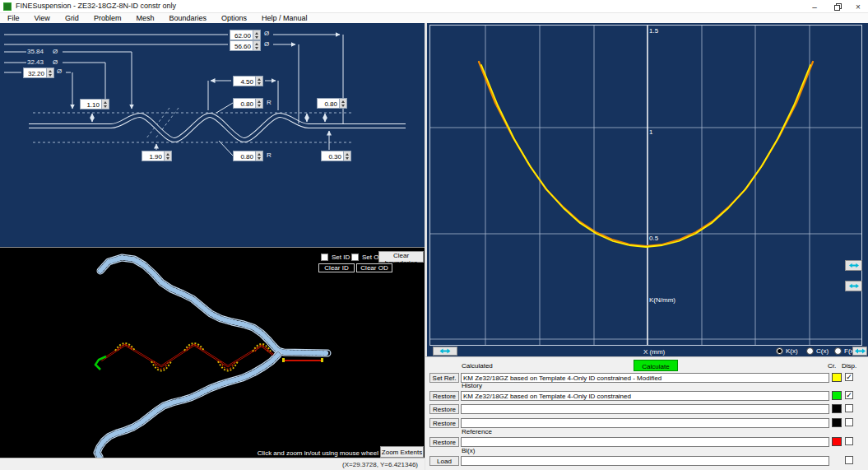 The image size is (868, 470). Describe the element at coordinates (374, 268) in the screenshot. I see `clear-od-button: Clear OD` at that location.